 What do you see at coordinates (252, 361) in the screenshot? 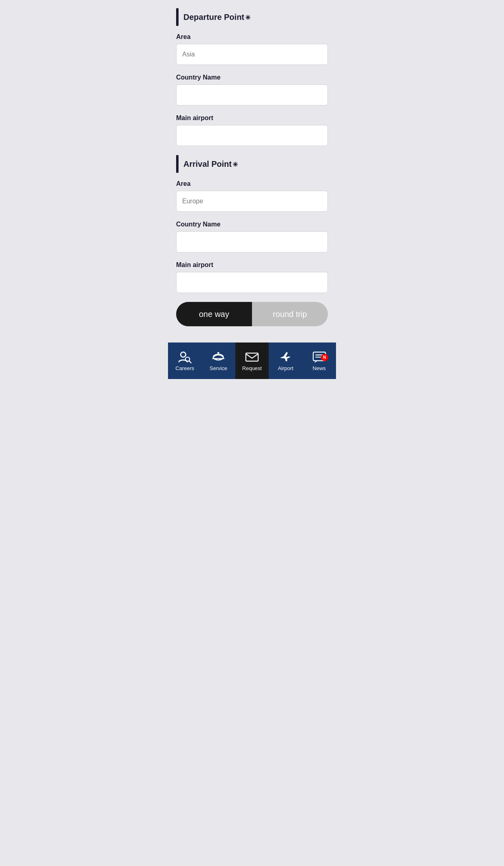
I see `nav-item-request: Request` at bounding box center [252, 361].